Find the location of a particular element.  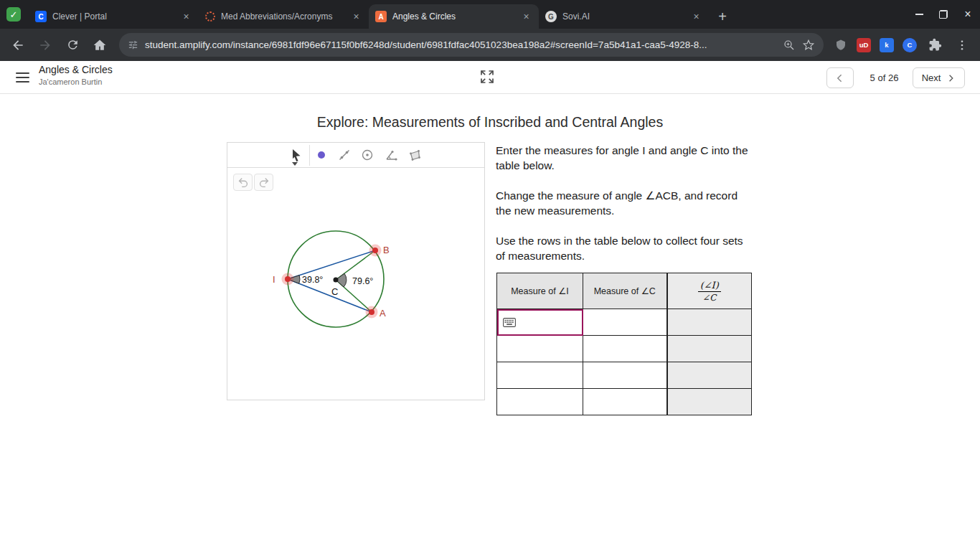

point-C is located at coordinates (336, 280).